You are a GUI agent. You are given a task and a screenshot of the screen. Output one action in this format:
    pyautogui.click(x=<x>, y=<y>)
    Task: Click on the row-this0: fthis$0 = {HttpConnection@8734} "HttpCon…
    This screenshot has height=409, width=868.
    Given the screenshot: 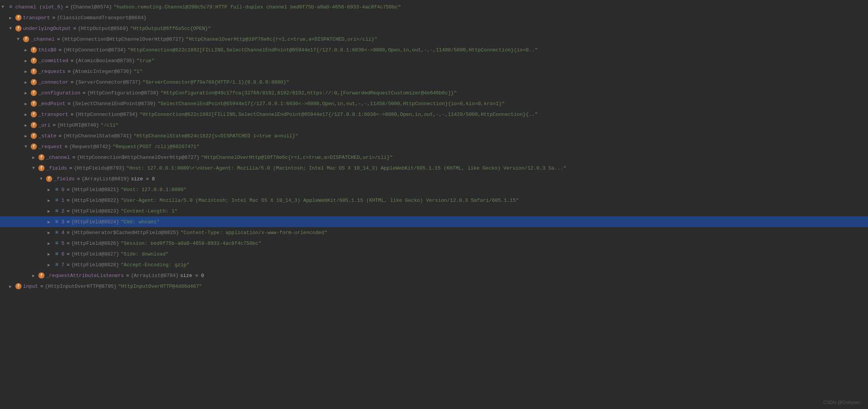 What is the action you would take?
    pyautogui.click(x=434, y=50)
    